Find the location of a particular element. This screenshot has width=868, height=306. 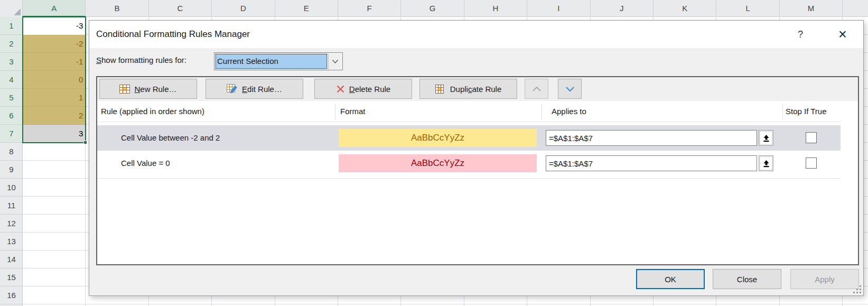

row-header-12: 12 is located at coordinates (12, 224).